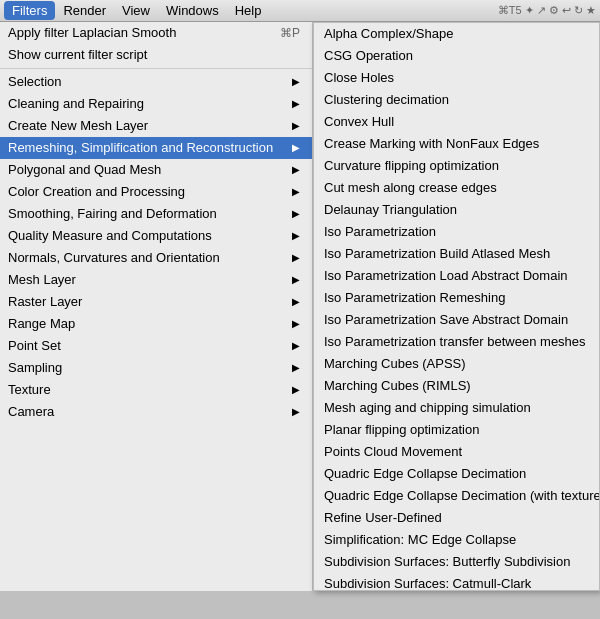 Image resolution: width=600 pixels, height=619 pixels. I want to click on menu-view: View, so click(136, 10).